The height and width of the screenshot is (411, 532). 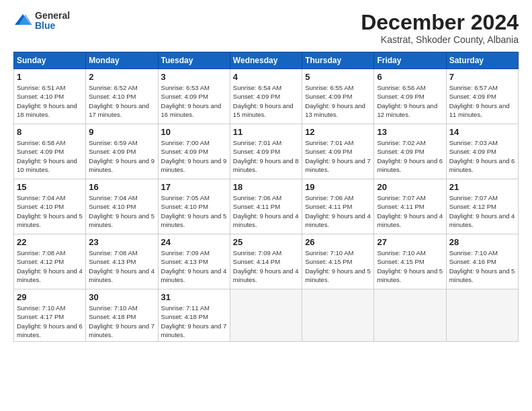 What do you see at coordinates (439, 28) in the screenshot?
I see `title-block: December 2024 Kastrat, Shkoder County, A…` at bounding box center [439, 28].